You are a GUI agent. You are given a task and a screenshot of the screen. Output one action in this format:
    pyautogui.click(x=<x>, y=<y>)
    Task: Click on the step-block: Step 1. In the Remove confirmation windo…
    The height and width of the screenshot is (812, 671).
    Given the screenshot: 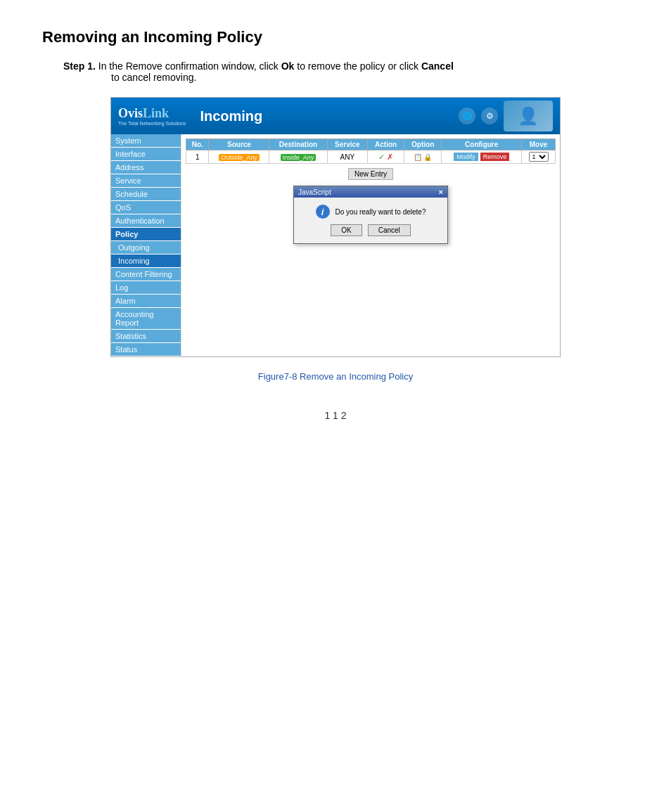 What is the action you would take?
    pyautogui.click(x=346, y=72)
    